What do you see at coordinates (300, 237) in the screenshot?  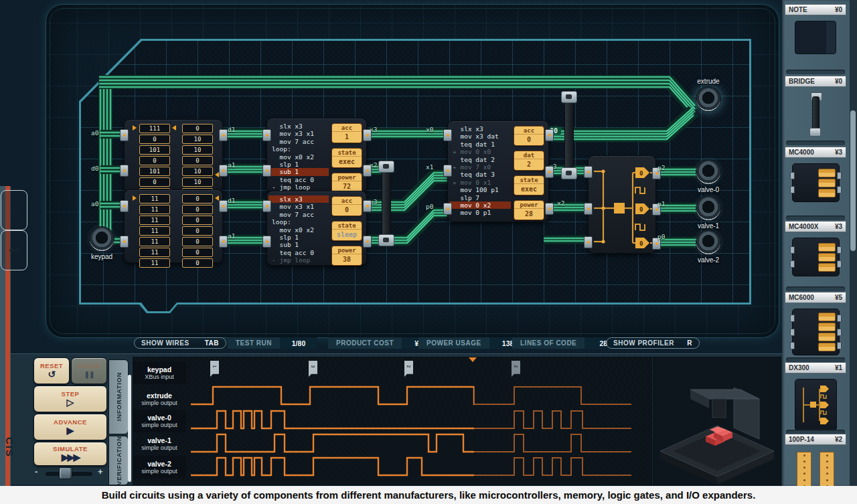 I see `code-line: slp 1` at bounding box center [300, 237].